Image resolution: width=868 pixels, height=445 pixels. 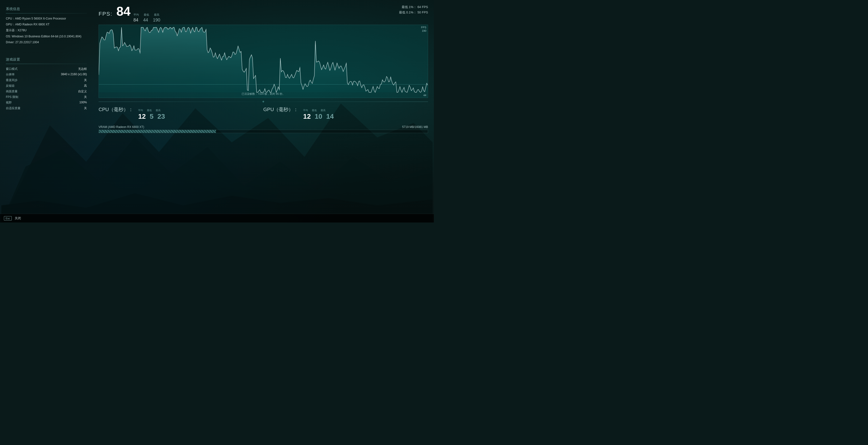 What do you see at coordinates (408, 12) in the screenshot?
I see `fps-low01-label: 最低 0.1%：` at bounding box center [408, 12].